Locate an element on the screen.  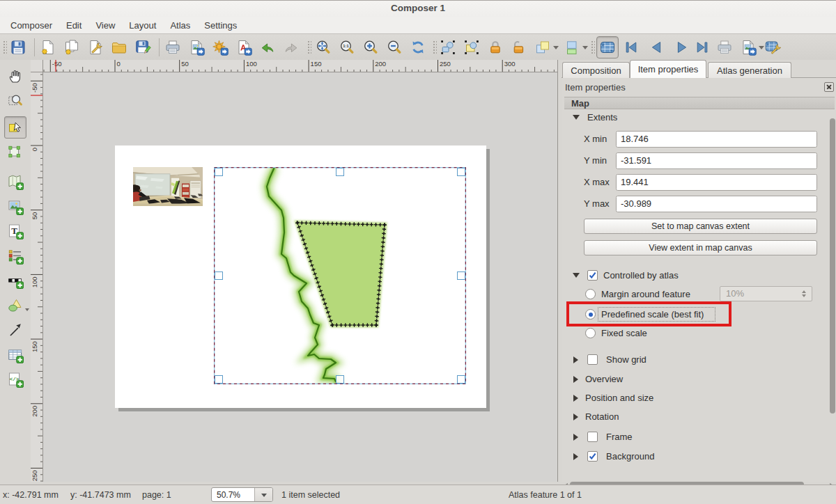
zoom-in-button is located at coordinates (371, 47).